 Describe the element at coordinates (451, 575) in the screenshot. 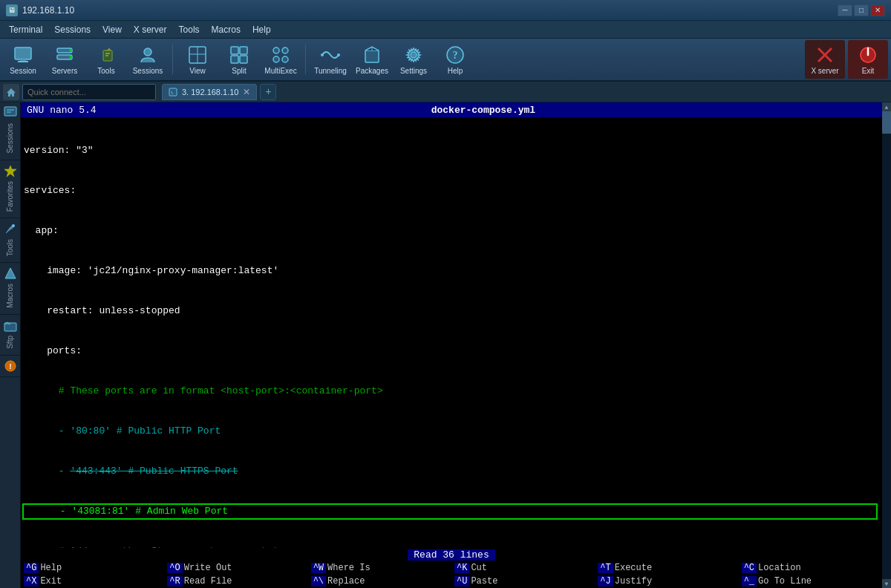

I see `nano-shortcuts: ^G Help ^O Write Out ^W Where Is ^K Cut …` at that location.